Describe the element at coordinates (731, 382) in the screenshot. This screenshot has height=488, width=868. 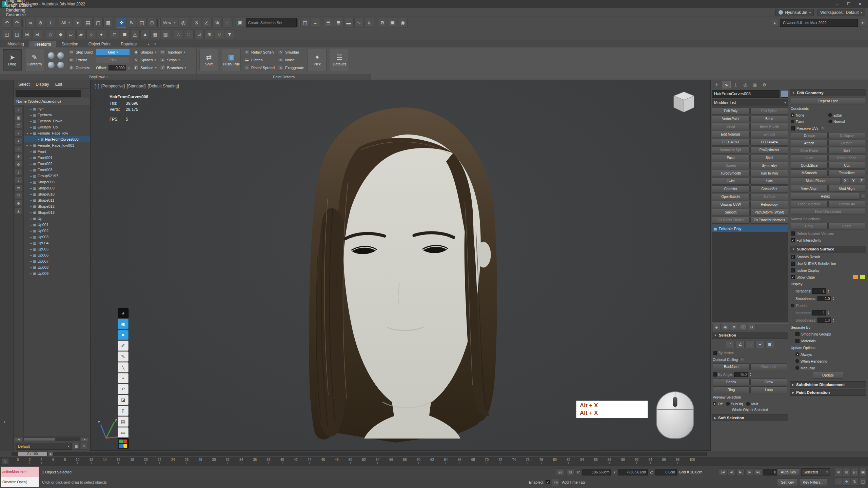
I see `shrink-button: Shrink` at that location.